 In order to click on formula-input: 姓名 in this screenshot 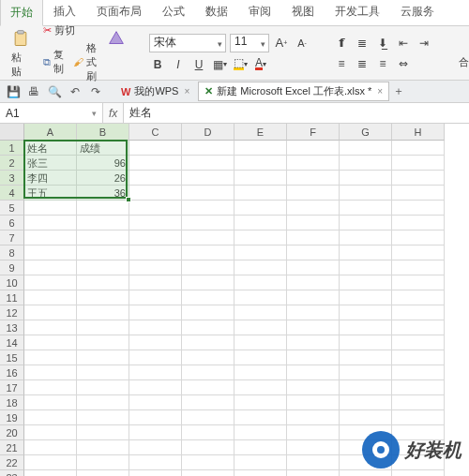, I will do `click(296, 112)`.